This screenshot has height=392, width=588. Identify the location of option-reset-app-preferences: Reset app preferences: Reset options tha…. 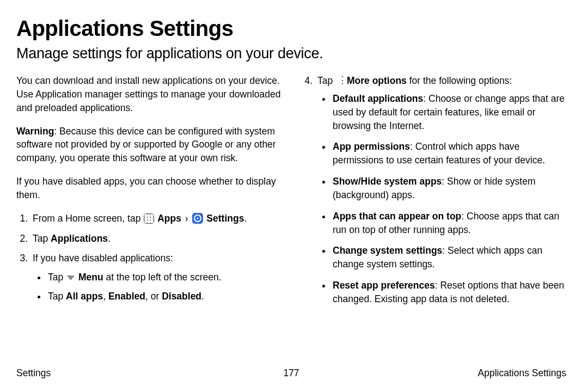
(449, 292).